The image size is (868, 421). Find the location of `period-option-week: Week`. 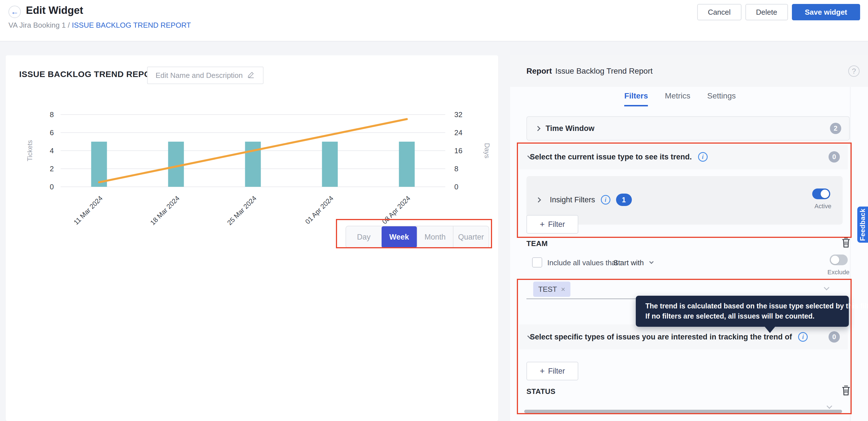

period-option-week: Week is located at coordinates (399, 237).